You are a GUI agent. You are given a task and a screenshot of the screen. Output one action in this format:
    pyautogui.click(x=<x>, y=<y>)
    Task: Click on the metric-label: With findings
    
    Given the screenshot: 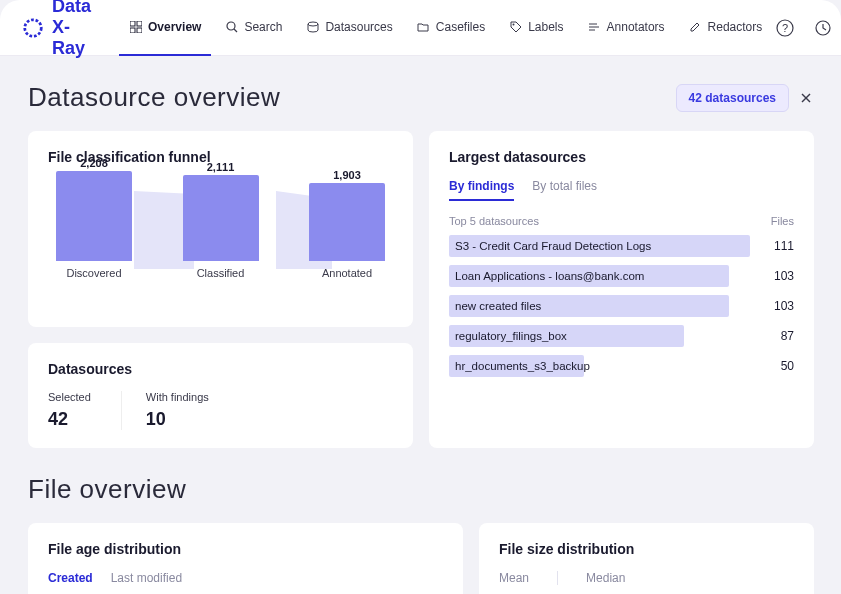 What is the action you would take?
    pyautogui.click(x=178, y=397)
    